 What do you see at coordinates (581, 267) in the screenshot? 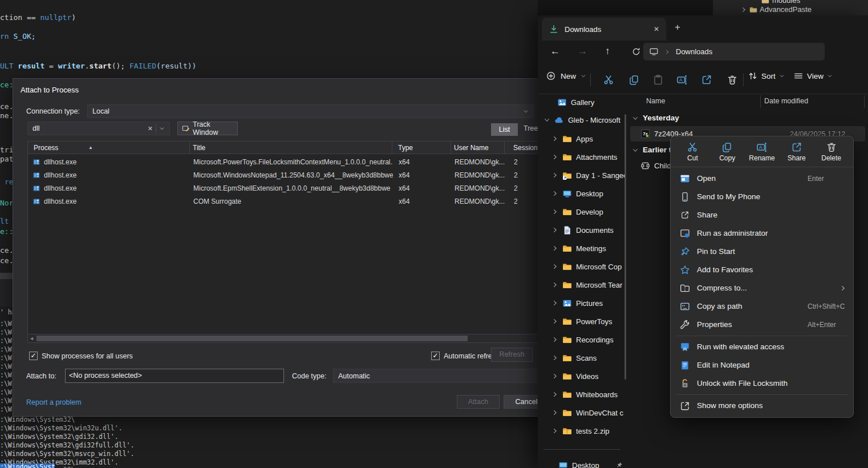
I see `sidebar-item-microsoft-copilot: Microsoft Cop` at bounding box center [581, 267].